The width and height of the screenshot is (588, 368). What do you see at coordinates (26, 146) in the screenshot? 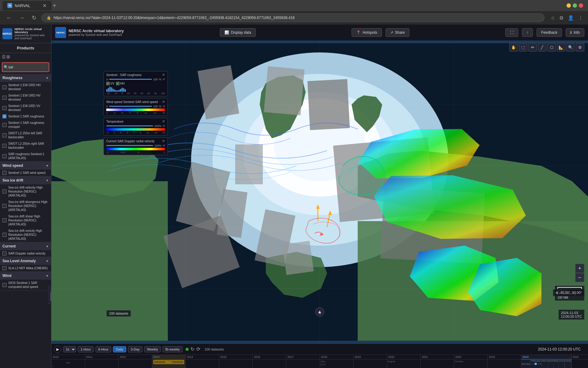
I see `product-item-swot-right: SWOT L2 250m right SAR backscatter` at bounding box center [26, 146].